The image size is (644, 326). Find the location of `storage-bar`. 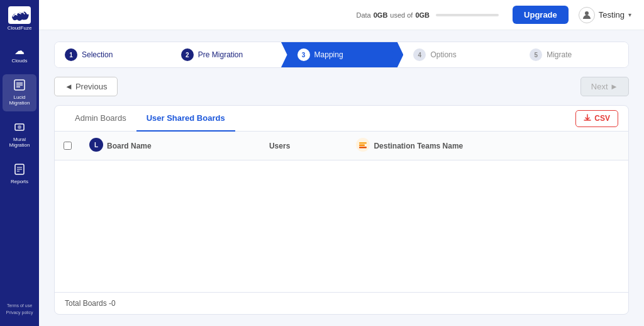

storage-bar is located at coordinates (467, 15).